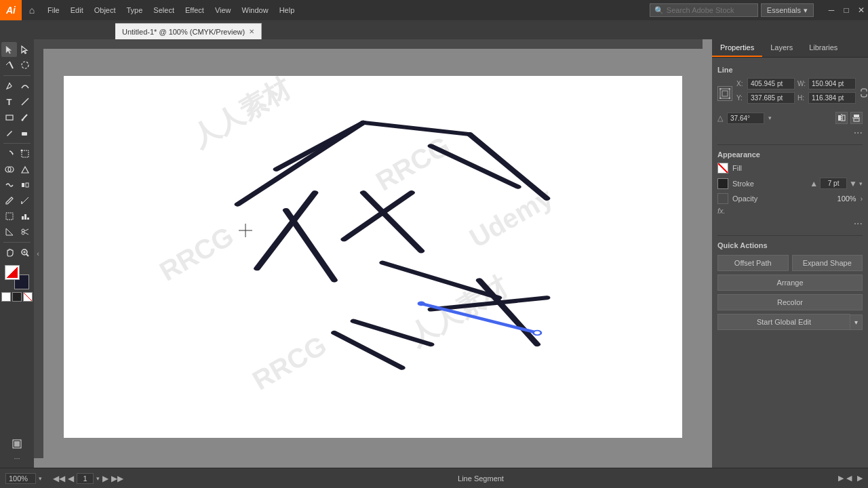  Describe the element at coordinates (41, 479) in the screenshot. I see `zoom-dropdown: ▾` at that location.